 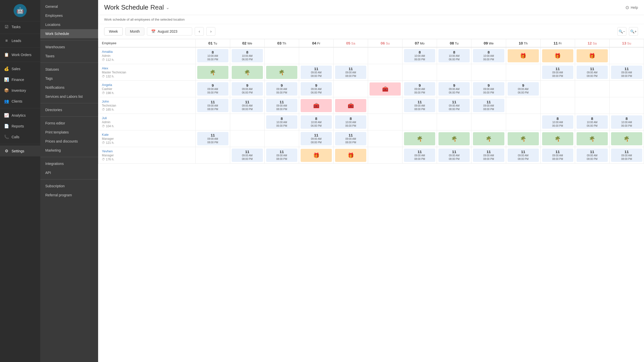 I want to click on nav-item-inventory: 📦 Inventory, so click(x=20, y=90).